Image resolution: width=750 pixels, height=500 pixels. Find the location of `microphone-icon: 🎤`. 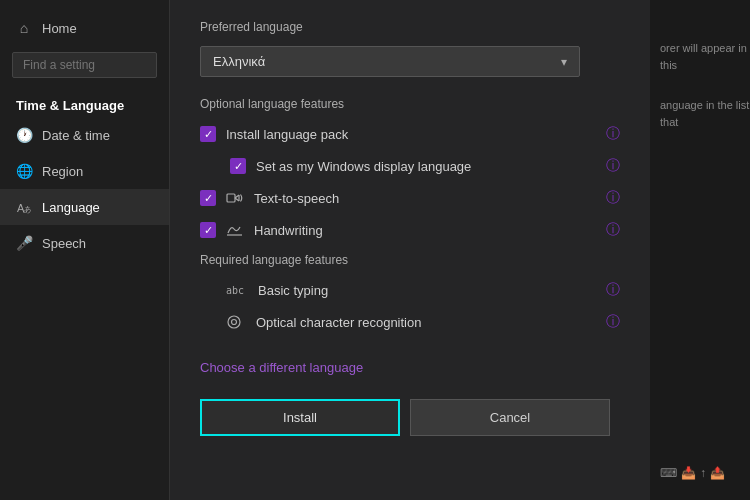

microphone-icon: 🎤 is located at coordinates (24, 243).